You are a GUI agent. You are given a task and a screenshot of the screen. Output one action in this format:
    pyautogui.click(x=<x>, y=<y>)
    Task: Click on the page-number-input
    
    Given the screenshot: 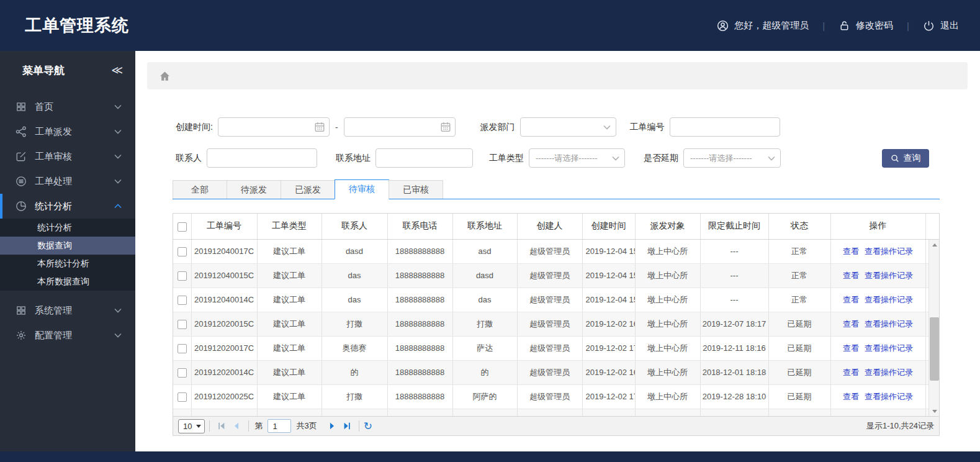 What is the action you would take?
    pyautogui.click(x=279, y=426)
    